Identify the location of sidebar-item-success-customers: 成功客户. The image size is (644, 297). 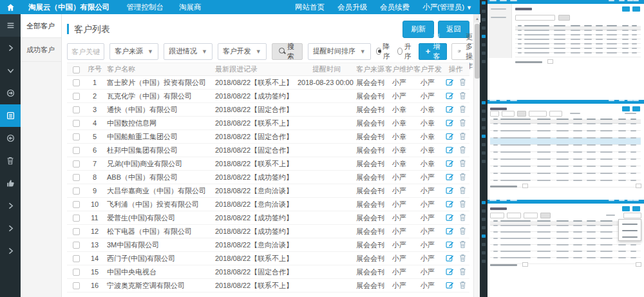
(41, 50).